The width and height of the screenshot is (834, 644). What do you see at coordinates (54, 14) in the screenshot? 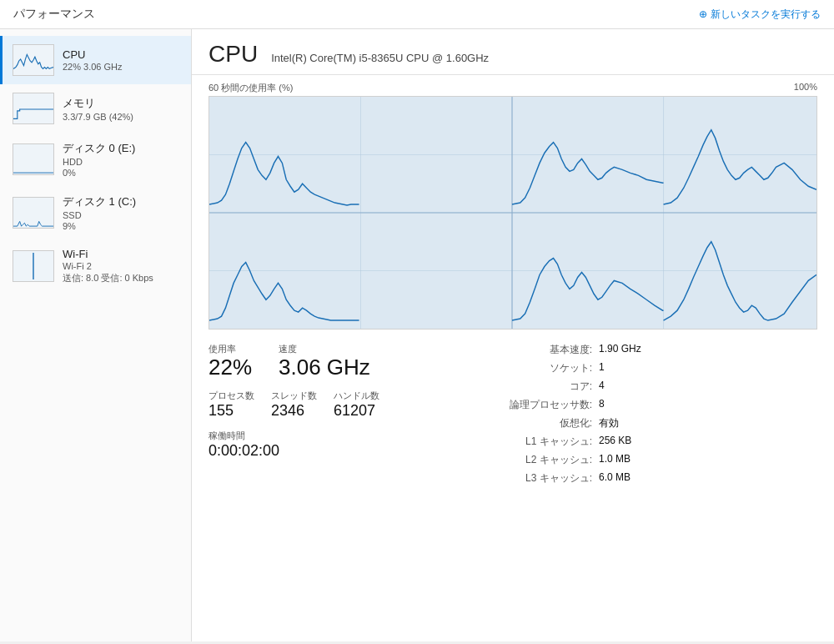
I see `app-title: パフォーマンス` at bounding box center [54, 14].